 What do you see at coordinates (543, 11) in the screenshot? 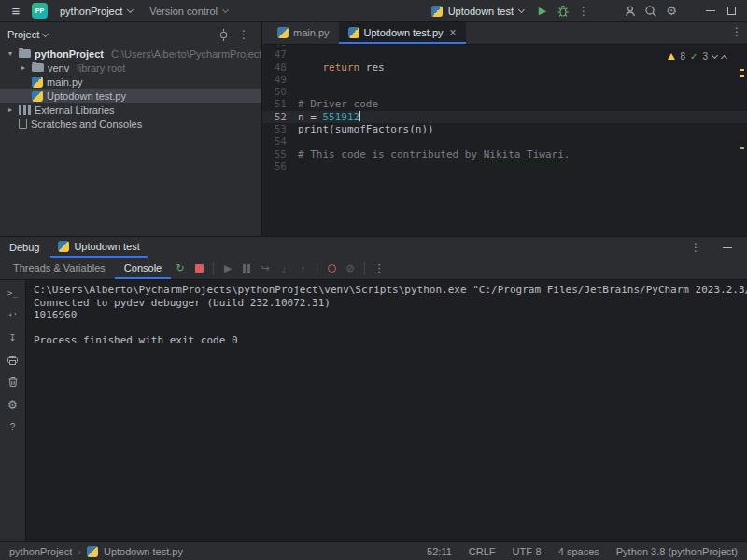
I see `run-button: ▶` at bounding box center [543, 11].